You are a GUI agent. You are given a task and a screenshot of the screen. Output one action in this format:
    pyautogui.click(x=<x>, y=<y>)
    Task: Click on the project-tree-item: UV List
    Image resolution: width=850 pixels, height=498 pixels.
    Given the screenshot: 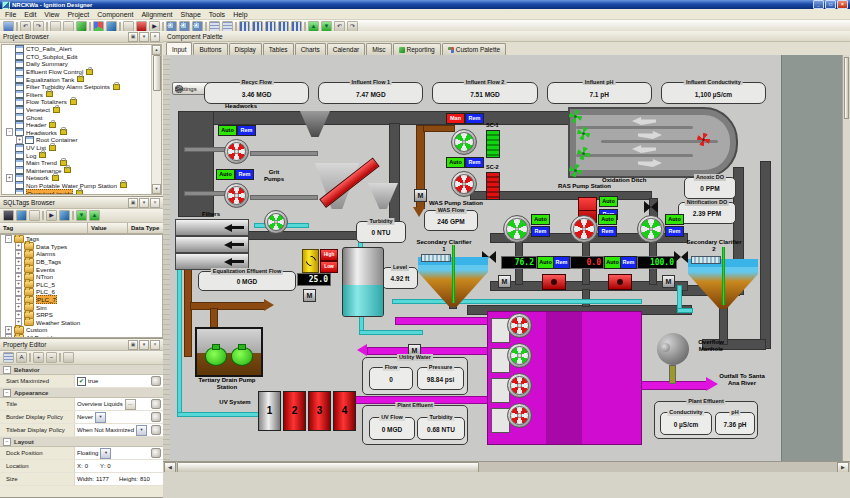 What is the action you would take?
    pyautogui.click(x=82, y=148)
    